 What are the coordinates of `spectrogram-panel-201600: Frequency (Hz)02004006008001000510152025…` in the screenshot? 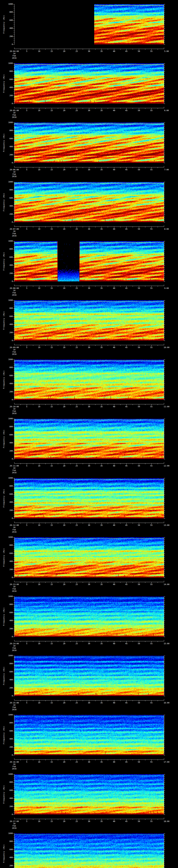 It's located at (89, 740).